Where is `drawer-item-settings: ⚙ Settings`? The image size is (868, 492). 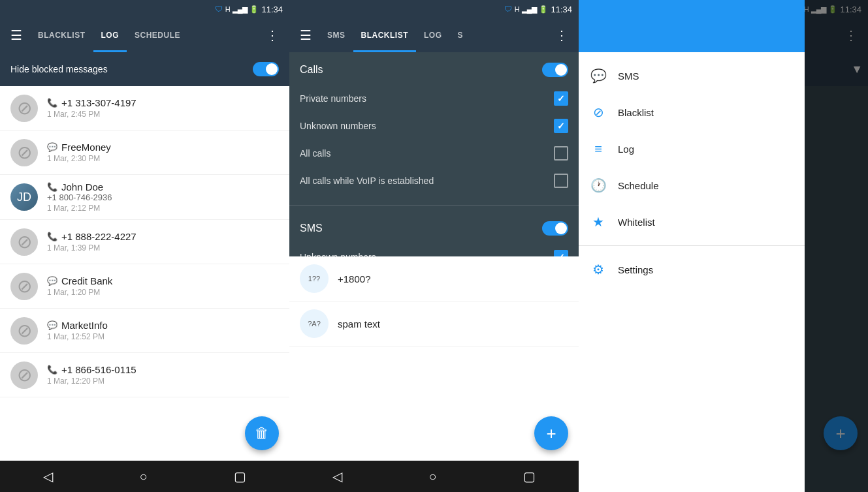
drawer-item-settings: ⚙ Settings is located at coordinates (692, 269).